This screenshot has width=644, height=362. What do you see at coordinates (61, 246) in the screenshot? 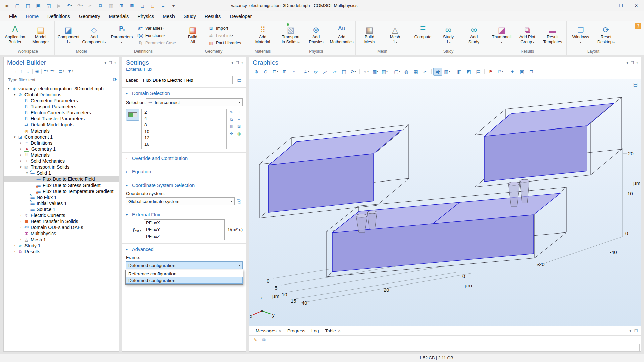
I see `tree-item: ›∞Study 1` at bounding box center [61, 246].